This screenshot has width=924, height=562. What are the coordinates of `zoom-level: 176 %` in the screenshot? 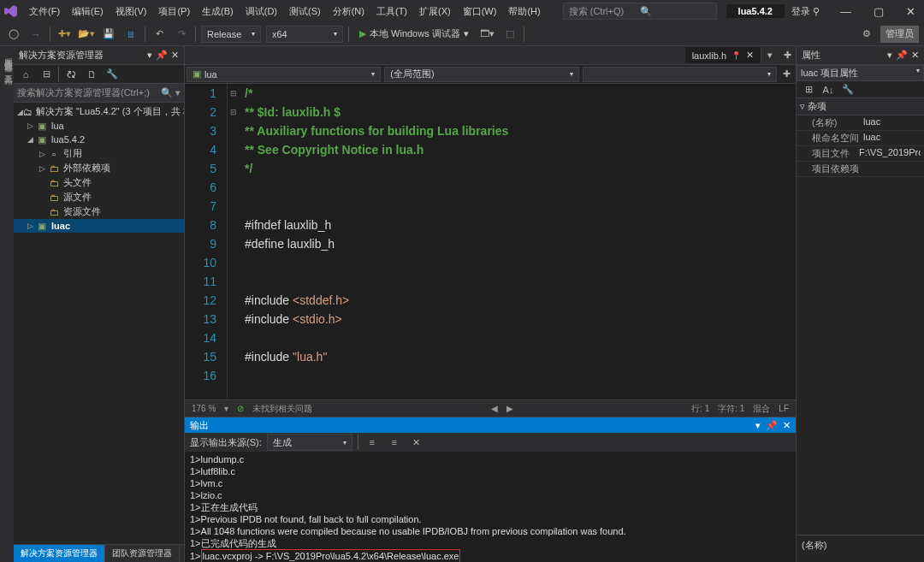 It's located at (204, 409).